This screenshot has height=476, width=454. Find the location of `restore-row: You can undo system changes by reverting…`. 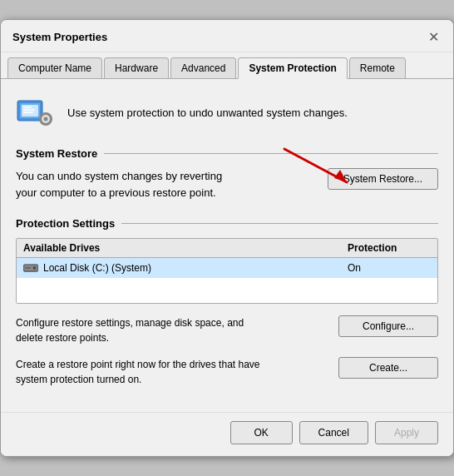

restore-row: You can undo system changes by reverting… is located at coordinates (227, 185).